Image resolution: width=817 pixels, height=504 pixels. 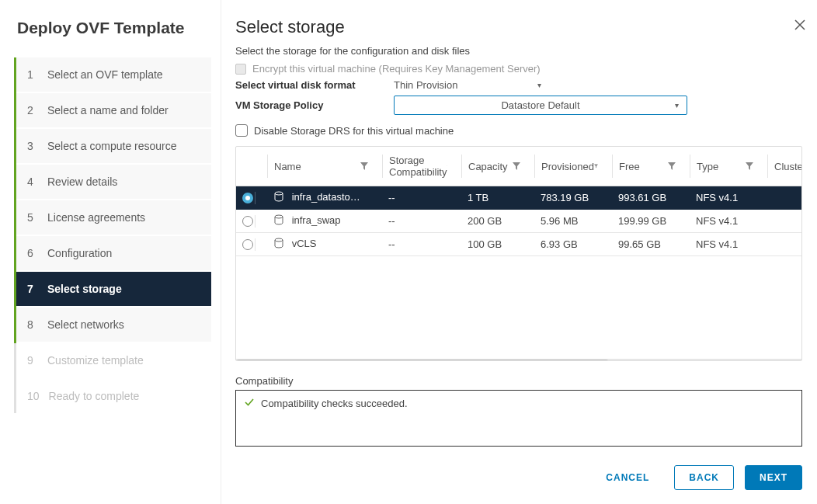 I want to click on col-type: Type, so click(x=728, y=166).